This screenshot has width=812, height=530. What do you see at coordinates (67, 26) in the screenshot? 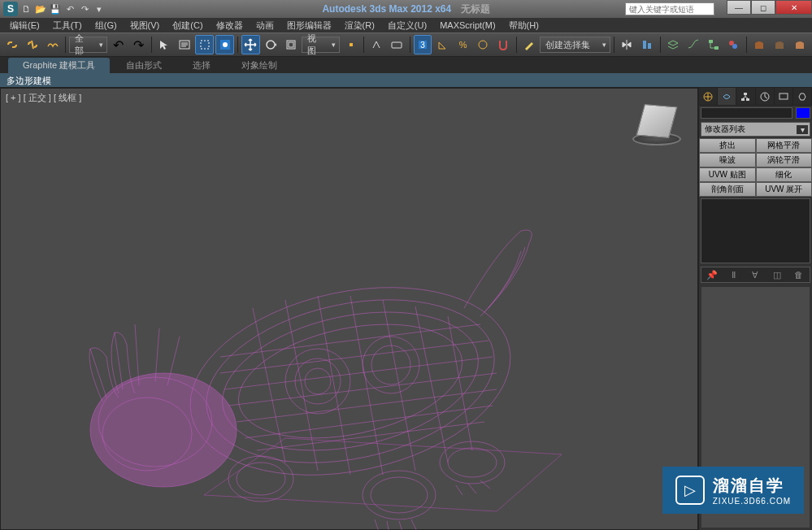
I see `menu-tools: 工具(T)` at bounding box center [67, 26].